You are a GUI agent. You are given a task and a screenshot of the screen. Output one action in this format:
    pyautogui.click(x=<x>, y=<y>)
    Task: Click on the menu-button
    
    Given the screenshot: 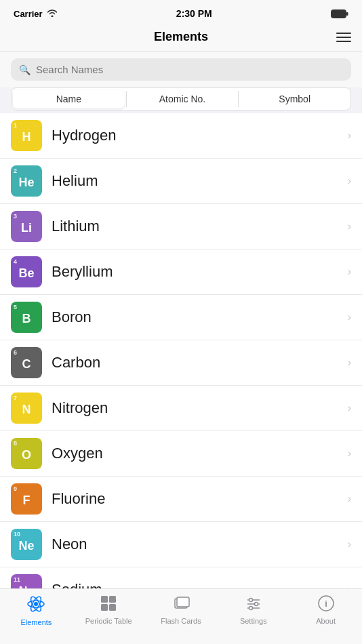 What is the action you would take?
    pyautogui.click(x=344, y=37)
    